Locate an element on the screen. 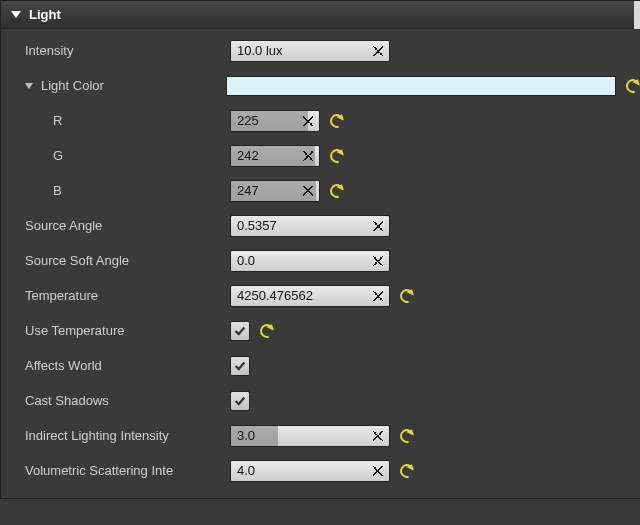 The width and height of the screenshot is (640, 525). row-b: B 247 is located at coordinates (320, 190).